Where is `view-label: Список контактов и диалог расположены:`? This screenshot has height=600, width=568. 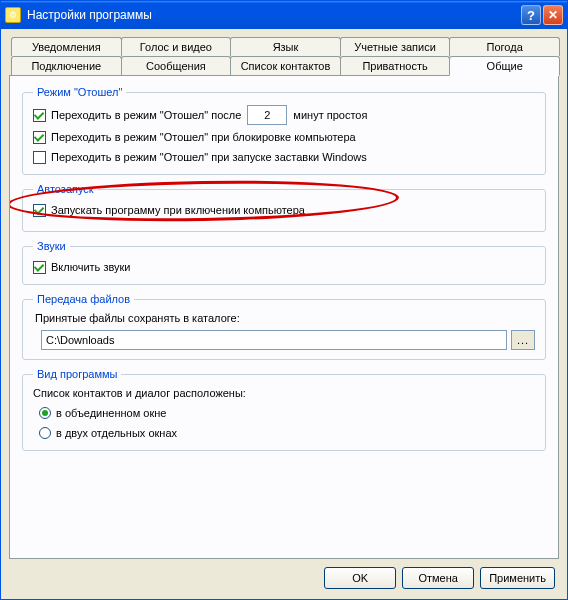
view-label: Список контактов и диалог расположены: is located at coordinates (284, 393).